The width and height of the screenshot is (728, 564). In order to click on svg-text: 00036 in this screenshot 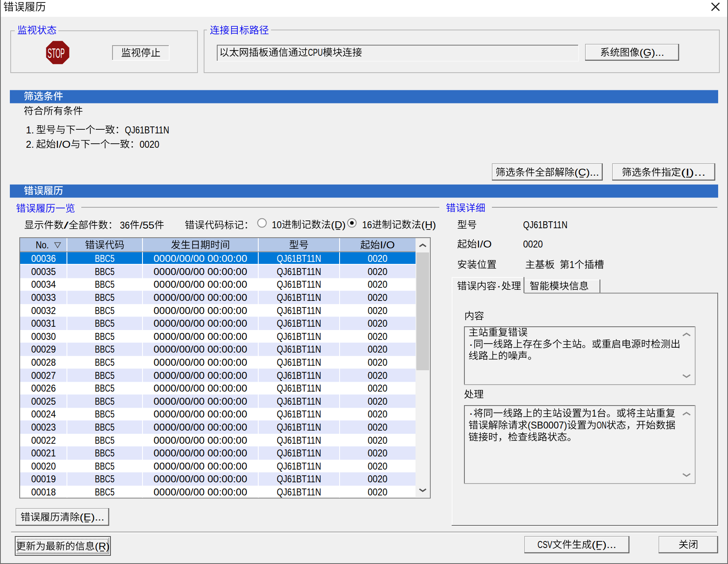, I will do `click(44, 259)`.